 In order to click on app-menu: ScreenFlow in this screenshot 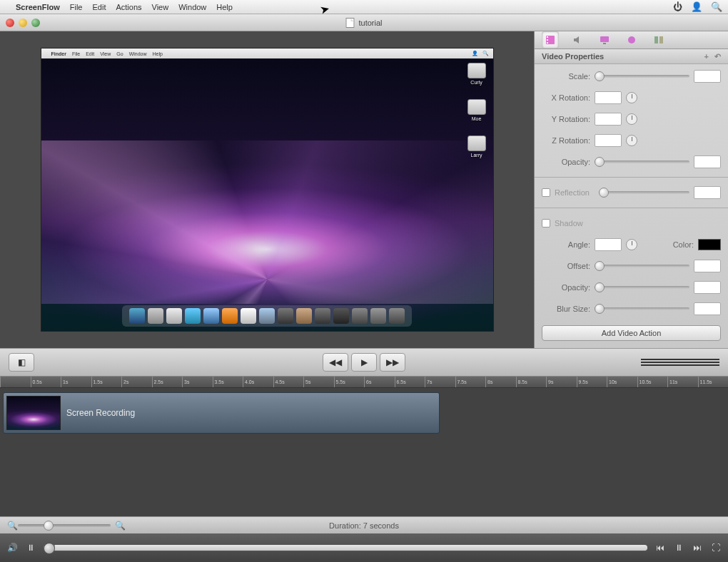, I will do `click(38, 7)`.